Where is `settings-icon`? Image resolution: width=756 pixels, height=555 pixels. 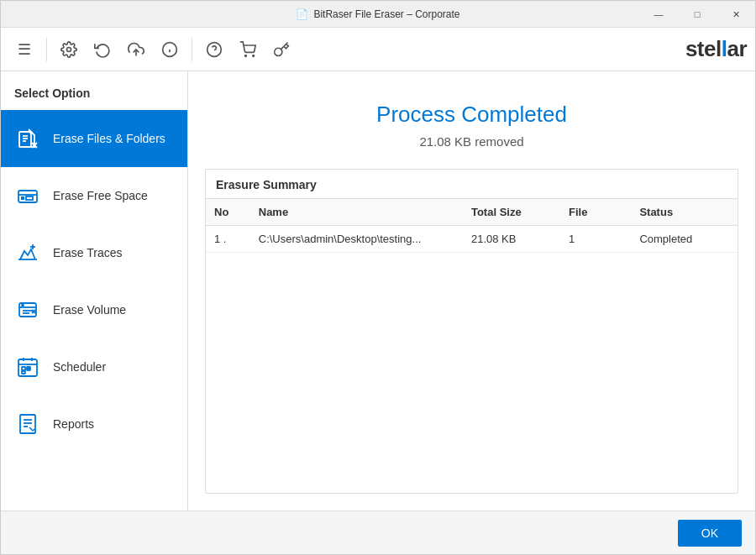
settings-icon is located at coordinates (69, 50).